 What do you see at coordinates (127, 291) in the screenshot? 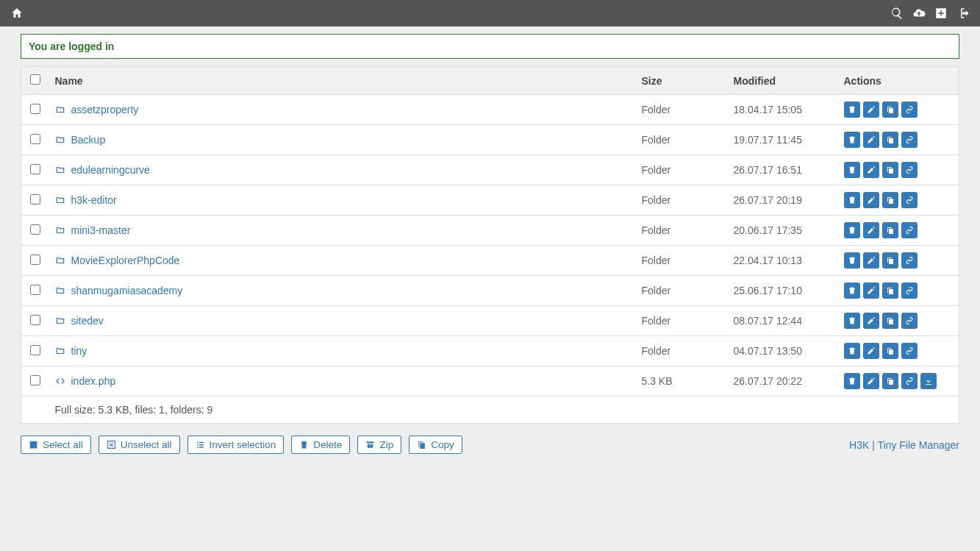
I see `file-link: shanmugamiasacademy` at bounding box center [127, 291].